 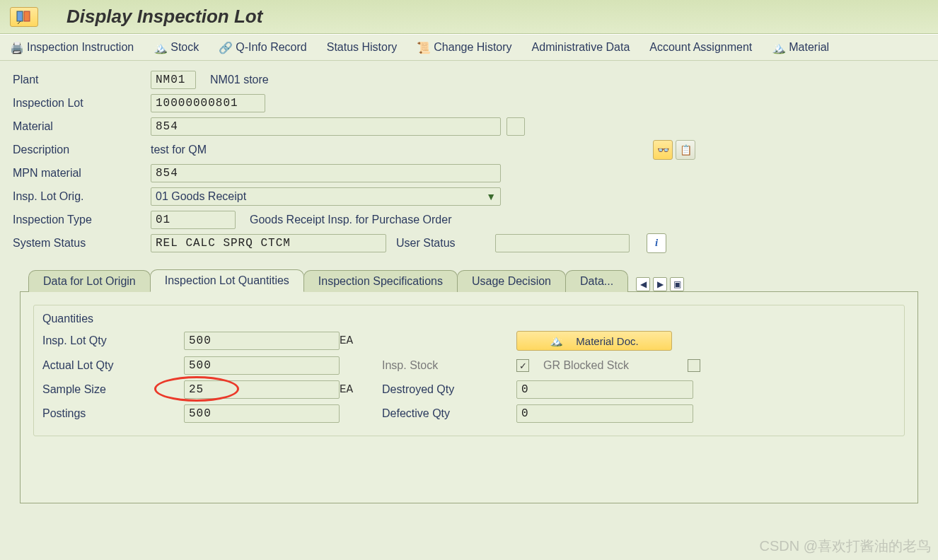 I want to click on insp-lot-label: Inspection Lot, so click(x=82, y=103).